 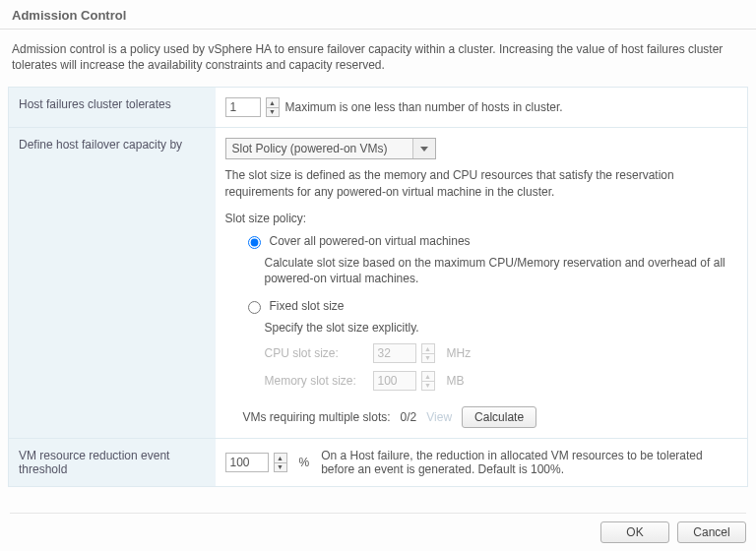 What do you see at coordinates (424, 150) in the screenshot?
I see `chevron-down-icon` at bounding box center [424, 150].